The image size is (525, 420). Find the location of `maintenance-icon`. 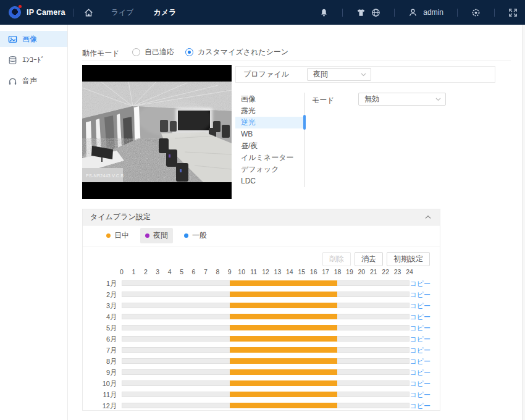

maintenance-icon is located at coordinates (361, 12).